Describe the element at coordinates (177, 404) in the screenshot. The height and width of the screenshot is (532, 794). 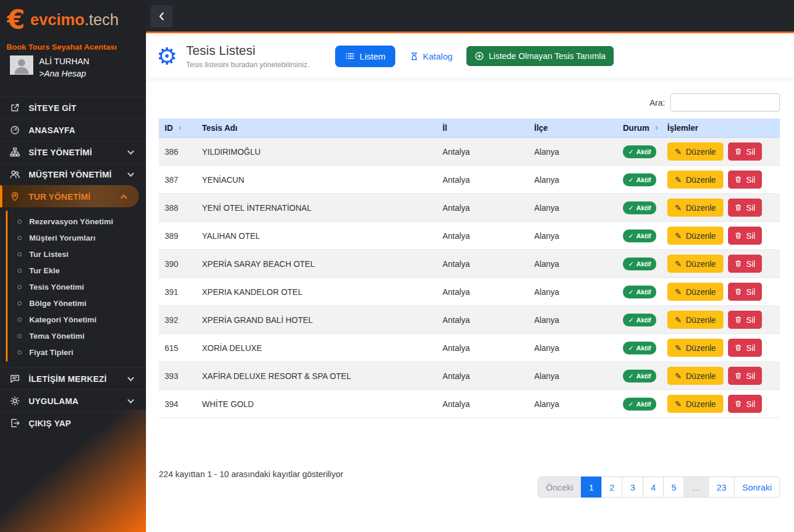
I see `cell-id: 394` at that location.